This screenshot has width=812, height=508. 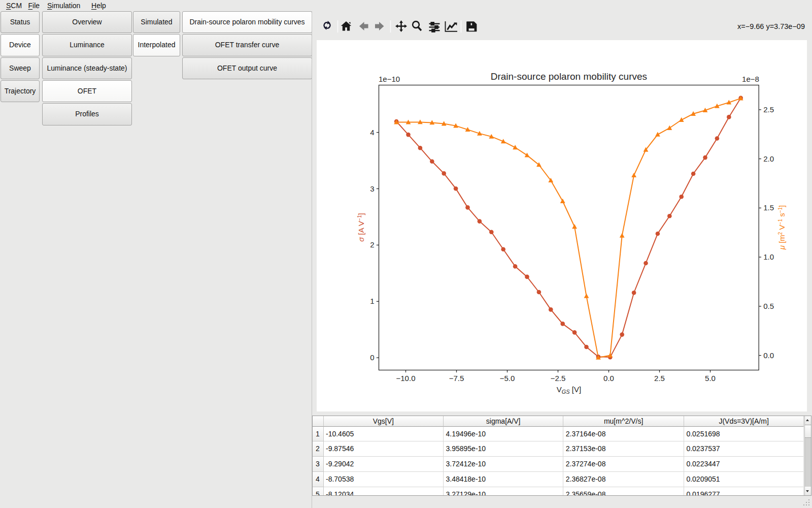 What do you see at coordinates (372, 301) in the screenshot?
I see `svg-text: 1` at bounding box center [372, 301].